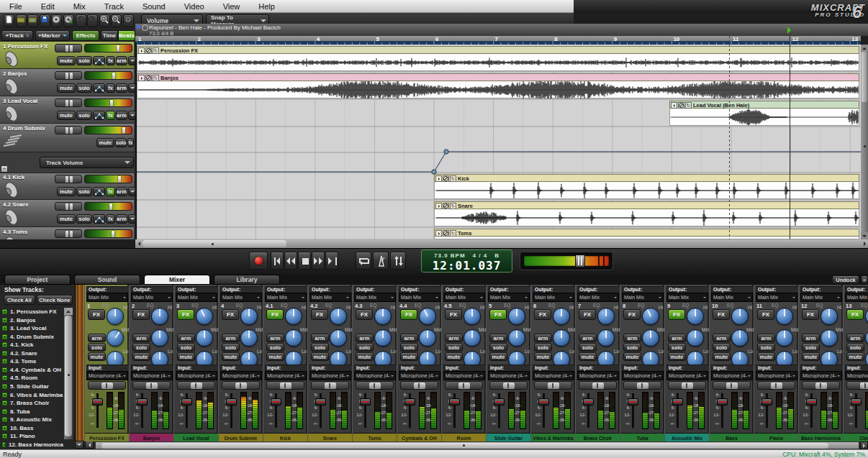  I want to click on ch-4.1-output-arrow, so click(303, 298).